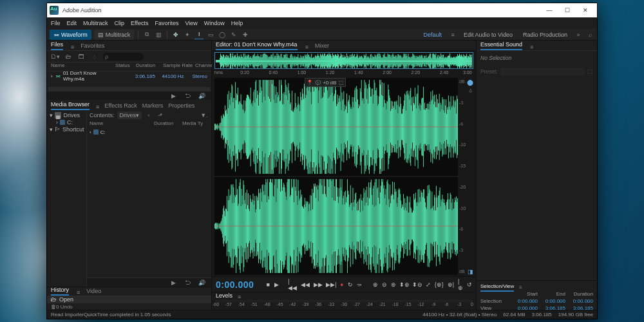 The height and width of the screenshot is (322, 644). Describe the element at coordinates (202, 96) in the screenshot. I see `preview-autoplay-icon: 🔊` at that location.